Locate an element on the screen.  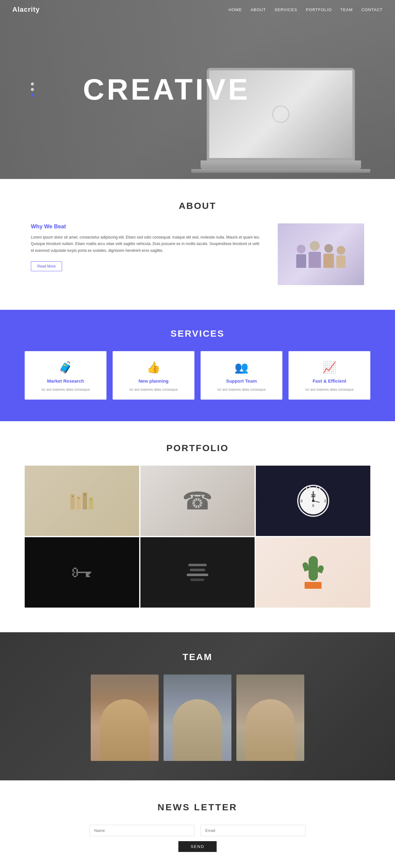
newsletter-name-input is located at coordinates (142, 831).